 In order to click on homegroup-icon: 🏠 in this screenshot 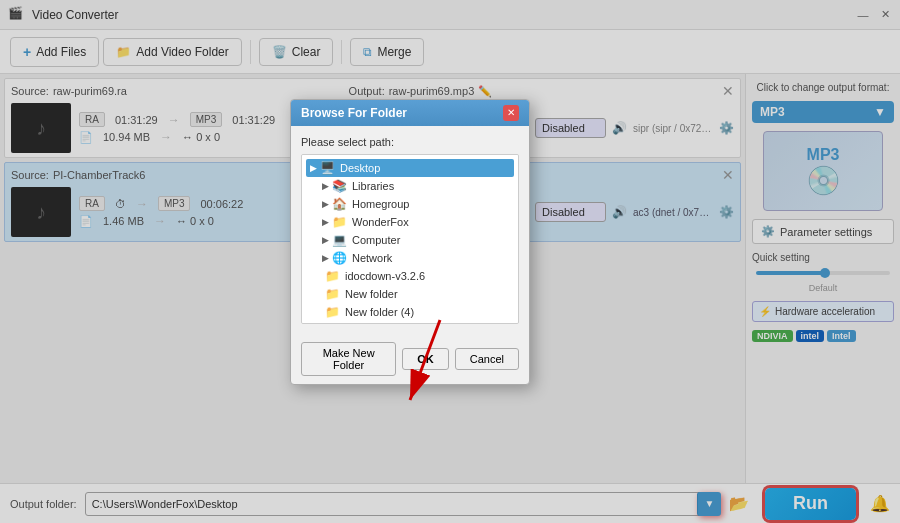, I will do `click(340, 204)`.